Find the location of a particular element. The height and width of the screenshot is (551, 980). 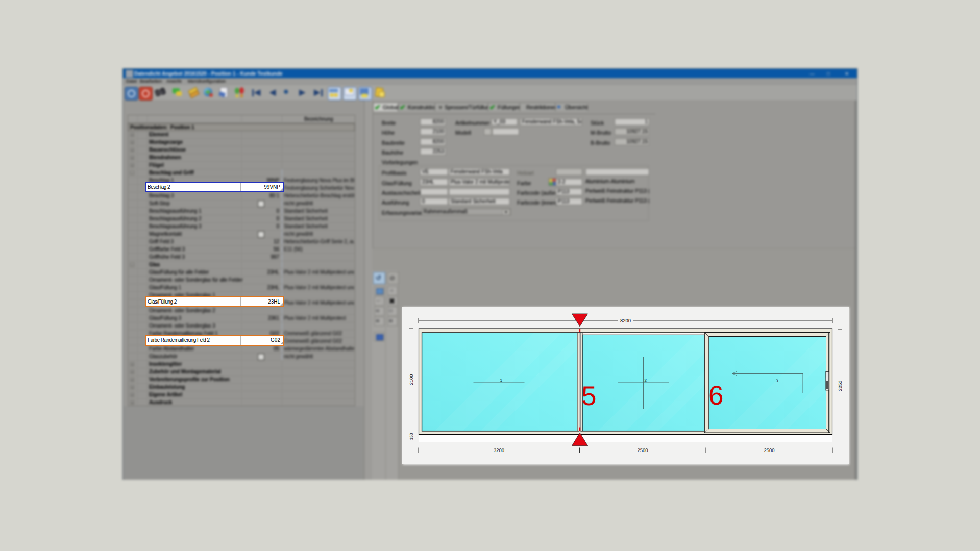

svg-text: 5 is located at coordinates (589, 396).